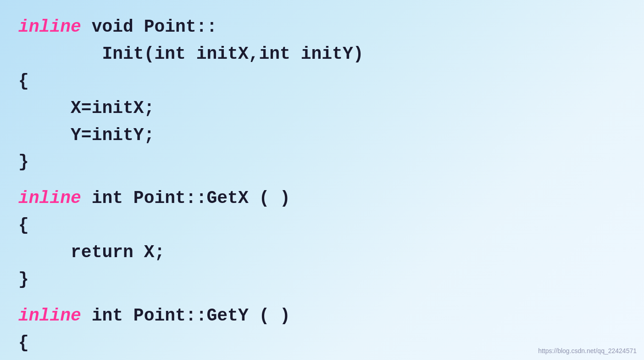 Image resolution: width=644 pixels, height=360 pixels. I want to click on code-text-b1l1: void Point::, so click(149, 27).